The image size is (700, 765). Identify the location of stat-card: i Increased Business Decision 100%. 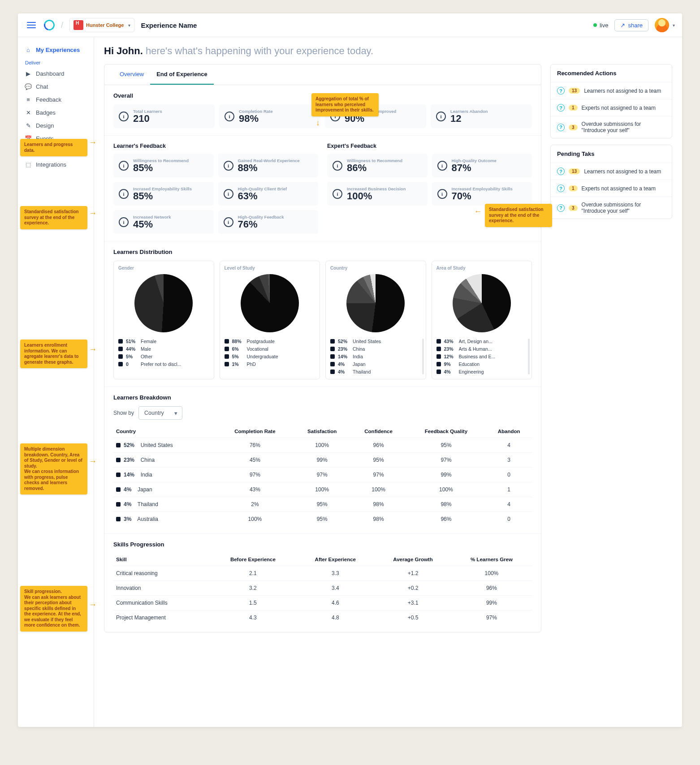
(377, 193).